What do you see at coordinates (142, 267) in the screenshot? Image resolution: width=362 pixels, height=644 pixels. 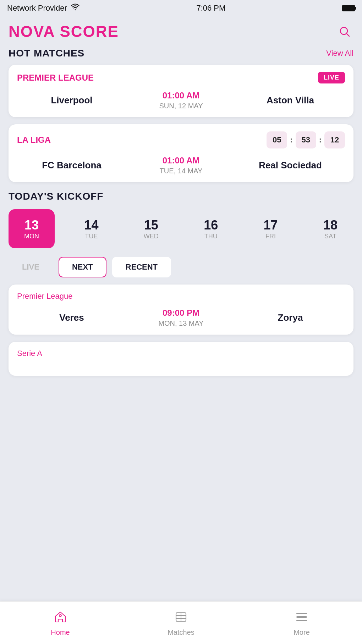 I see `filter-label-recent: RECENT` at bounding box center [142, 267].